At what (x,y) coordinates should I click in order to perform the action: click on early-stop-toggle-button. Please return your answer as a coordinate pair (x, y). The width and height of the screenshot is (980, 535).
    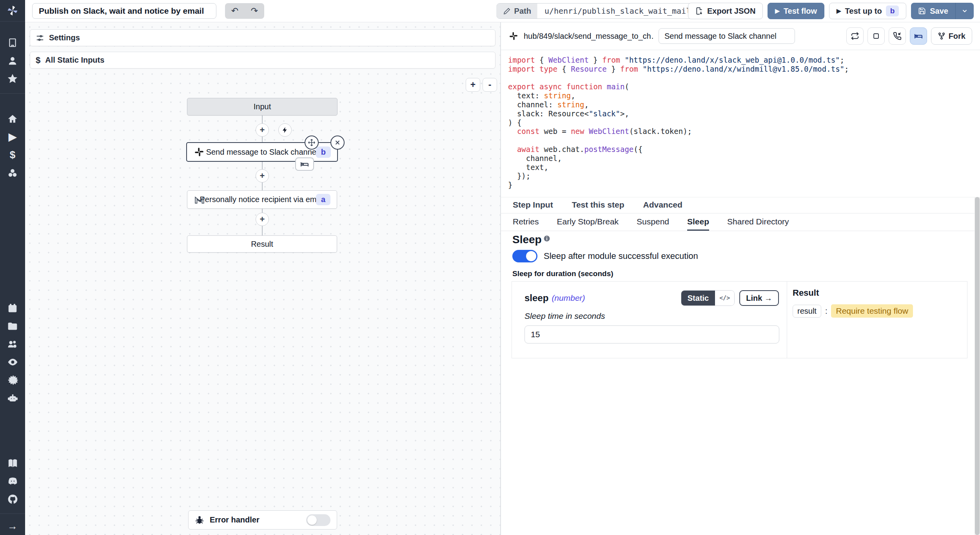
    Looking at the image, I should click on (876, 36).